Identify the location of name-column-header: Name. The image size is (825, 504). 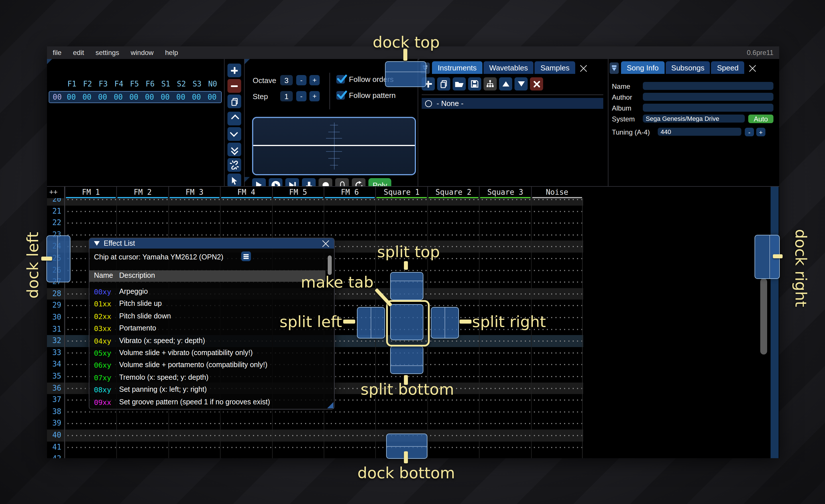
(104, 275).